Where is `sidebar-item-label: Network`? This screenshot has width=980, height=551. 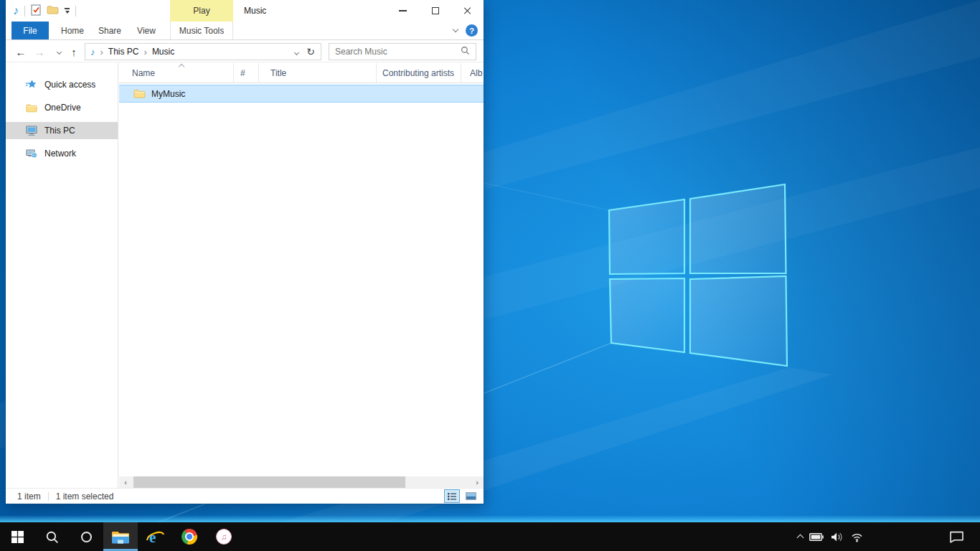
sidebar-item-label: Network is located at coordinates (60, 154).